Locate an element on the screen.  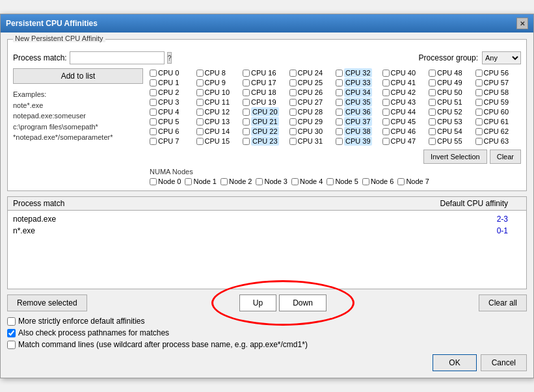
cpu-checkbox-cpu43 is located at coordinates (386, 103).